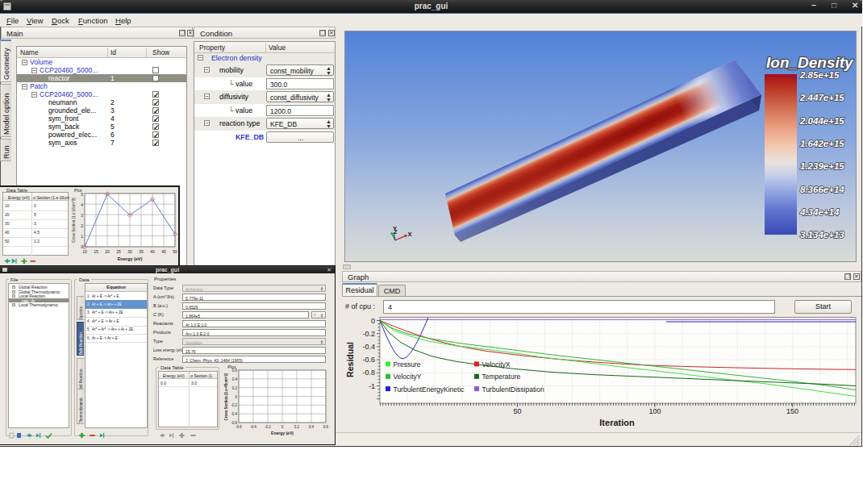  Describe the element at coordinates (119, 252) in the screenshot. I see `svg-text: 25` at that location.